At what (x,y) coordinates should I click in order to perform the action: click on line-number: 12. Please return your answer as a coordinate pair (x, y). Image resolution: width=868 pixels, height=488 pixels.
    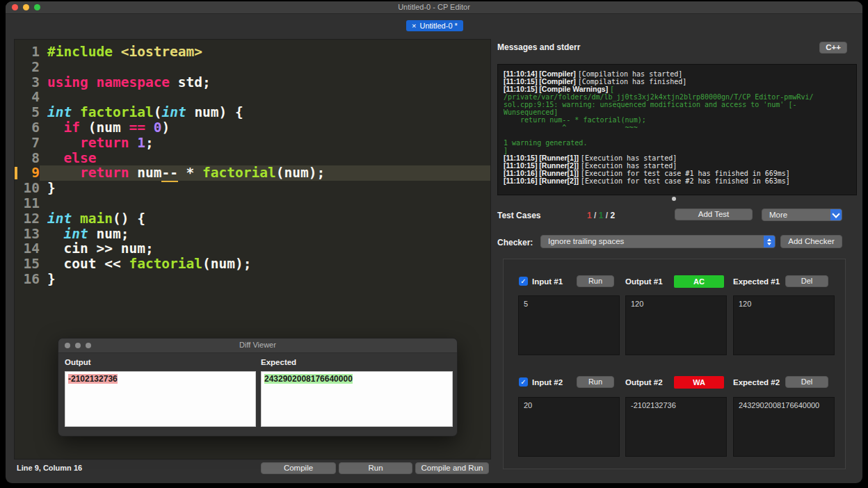
    Looking at the image, I should click on (27, 219).